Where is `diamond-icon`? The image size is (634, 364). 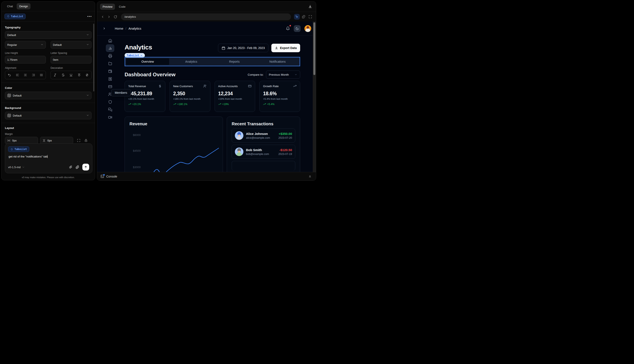 diamond-icon is located at coordinates (12, 150).